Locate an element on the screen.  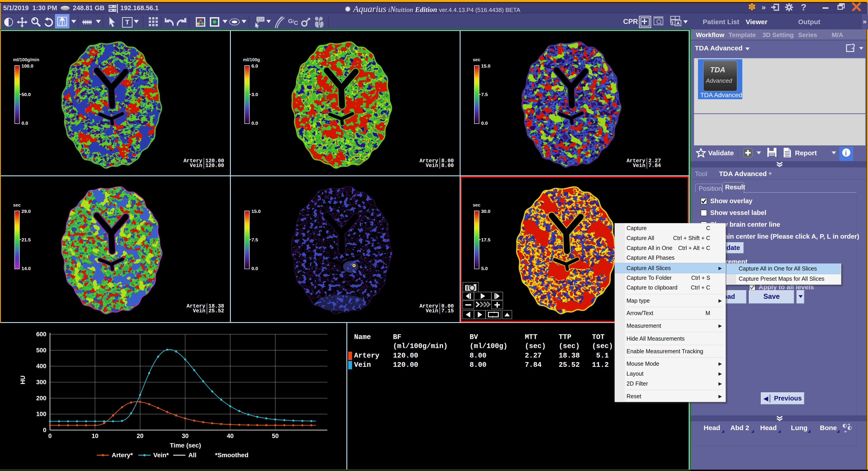
svg-text: 100 is located at coordinates (41, 414).